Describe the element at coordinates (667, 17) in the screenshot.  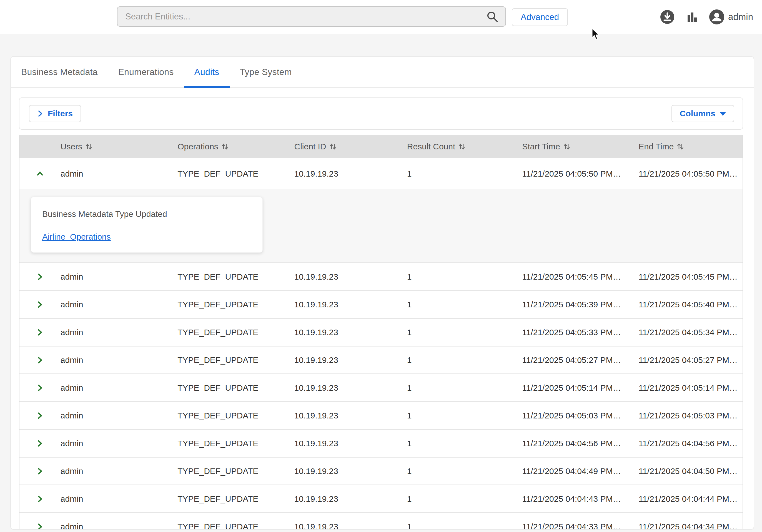
I see `download-button` at that location.